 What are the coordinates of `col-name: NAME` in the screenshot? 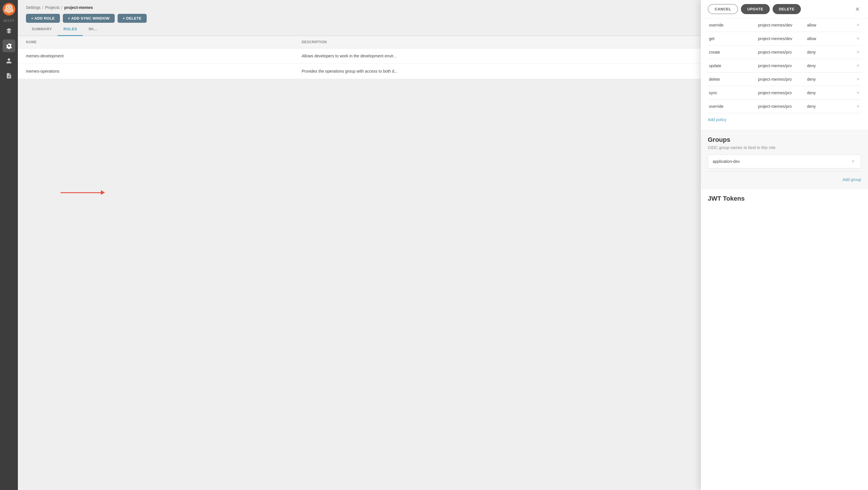 It's located at (156, 42).